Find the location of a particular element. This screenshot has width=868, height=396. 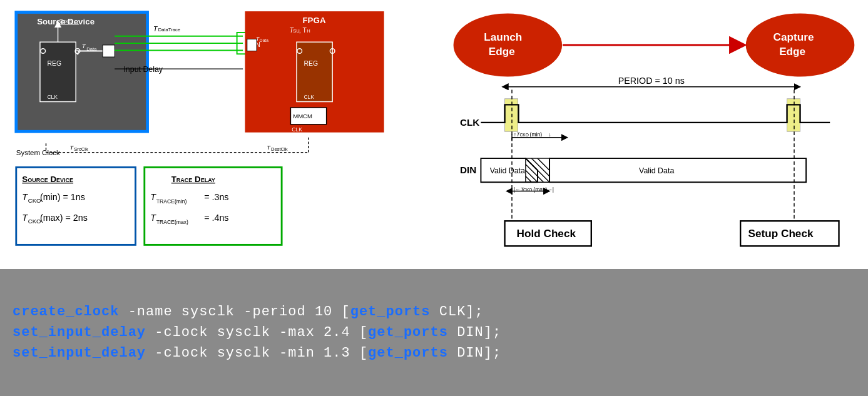

svg-text: FPGA is located at coordinates (314, 20).